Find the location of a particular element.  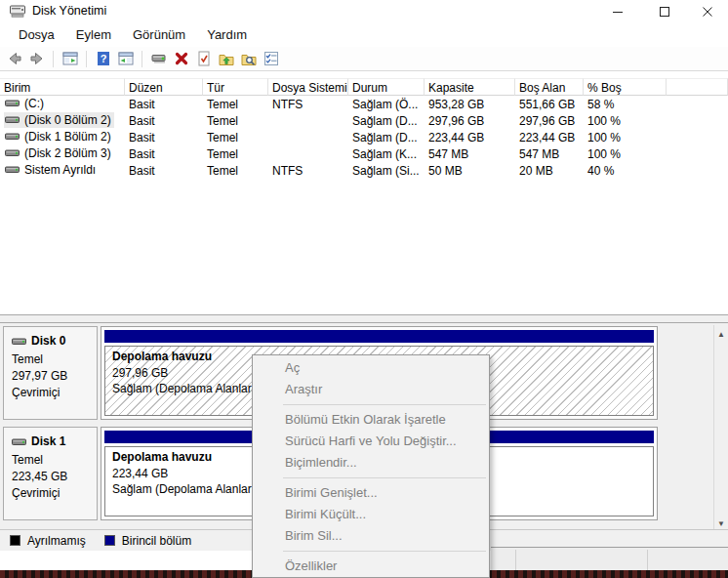

volume-row: (Disk 0 Bölüm 2)BasitTemelSağlam (D...29… is located at coordinates (334, 121).